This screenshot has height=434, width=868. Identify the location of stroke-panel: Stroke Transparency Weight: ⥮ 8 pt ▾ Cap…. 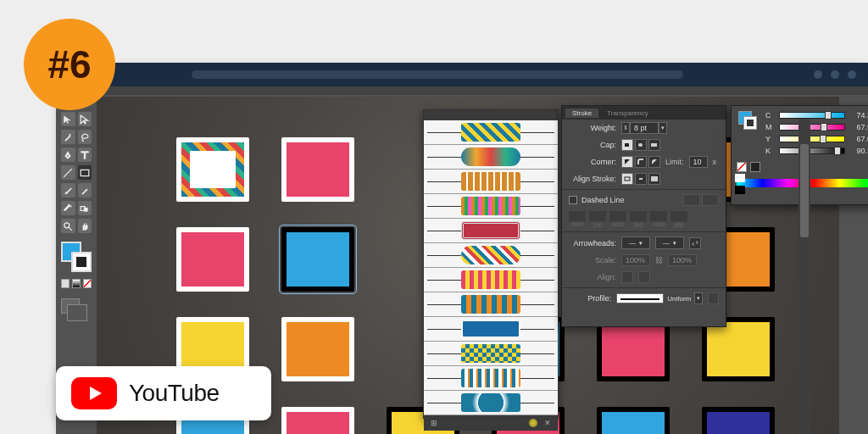
(644, 216).